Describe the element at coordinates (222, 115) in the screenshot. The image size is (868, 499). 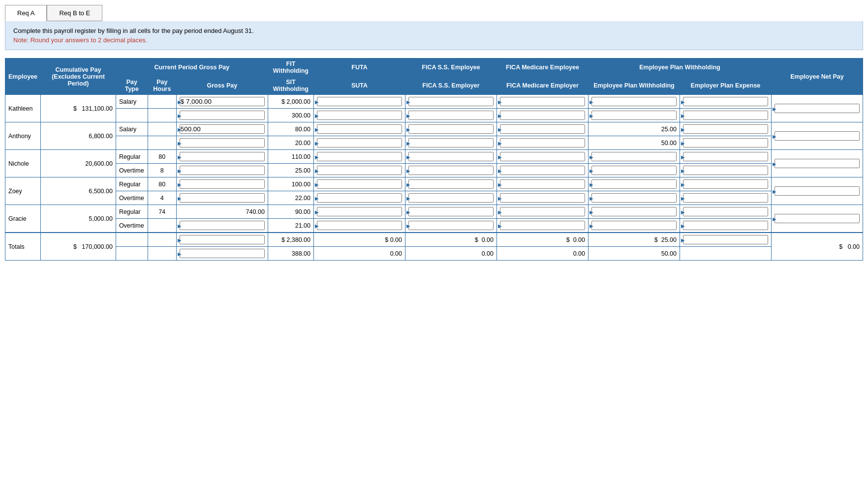
I see `gross-pay-kathleen-2-input` at that location.